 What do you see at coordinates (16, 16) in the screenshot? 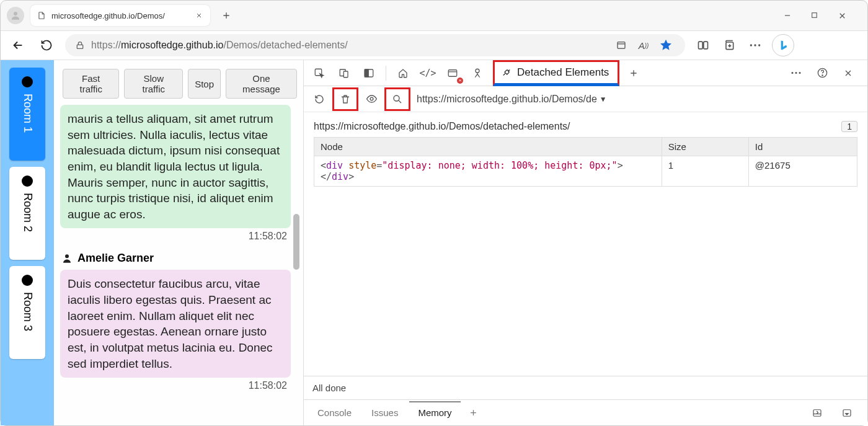
I see `profile-avatar` at bounding box center [16, 16].